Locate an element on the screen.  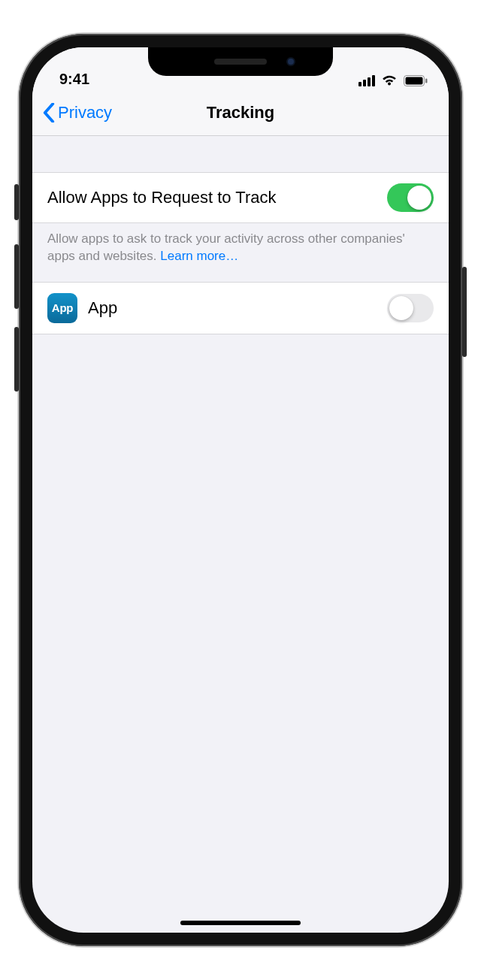
row-allow-apps-to-request: Allow Apps to Request to Track is located at coordinates (240, 198).